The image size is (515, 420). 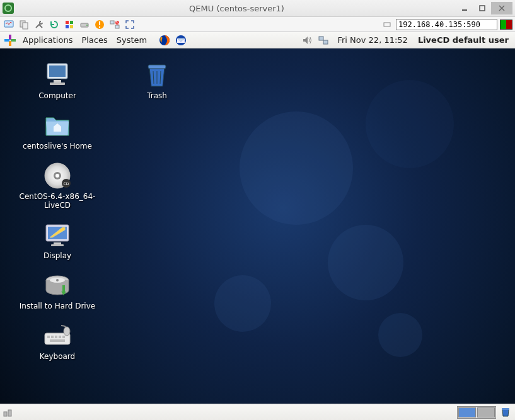 I want to click on window-title: QEMU (centos-server1), so click(x=237, y=9).